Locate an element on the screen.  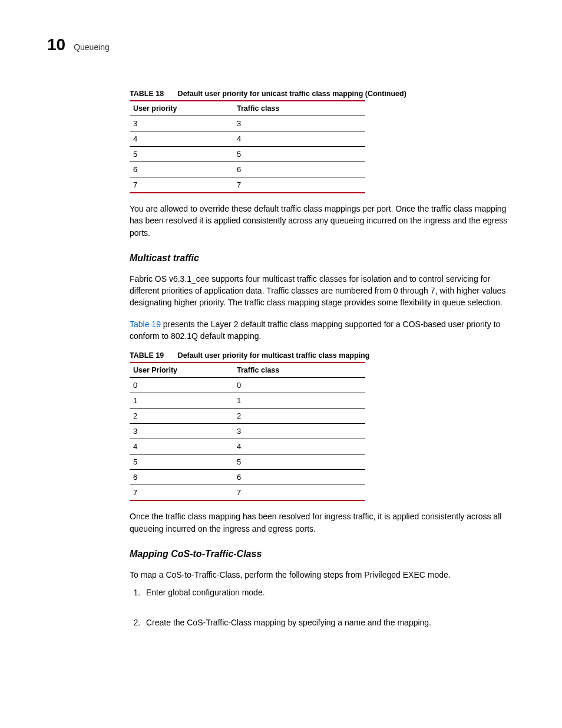
table-row: 22 is located at coordinates (247, 416).